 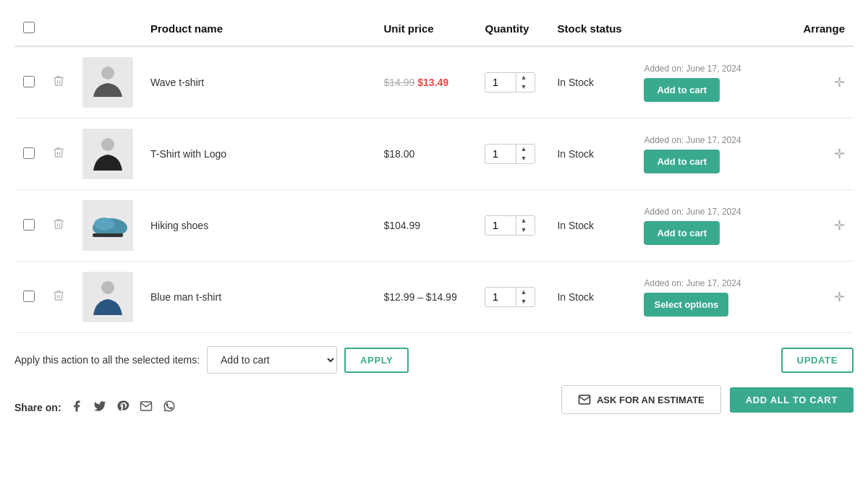 What do you see at coordinates (434, 82) in the screenshot?
I see `table-row: Wave t-shirt$14.99$13.49 ▲ ▼ In StockAdd…` at bounding box center [434, 82].